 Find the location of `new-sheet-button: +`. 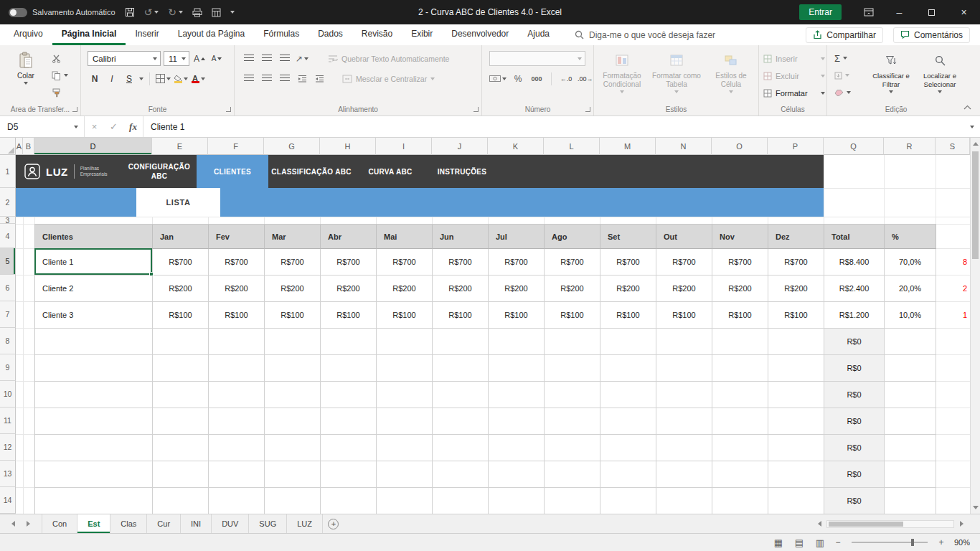

new-sheet-button: + is located at coordinates (334, 524).